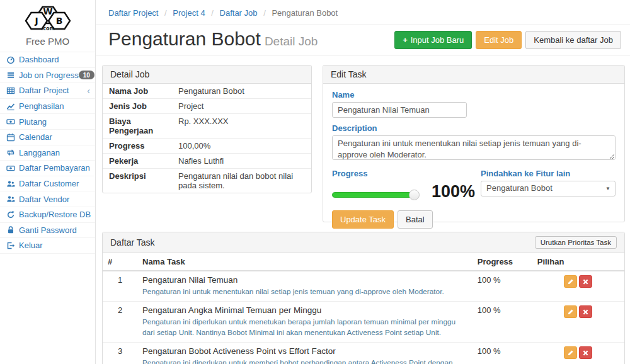  What do you see at coordinates (39, 59) in the screenshot?
I see `sidebar-label: Dashboard` at bounding box center [39, 59].